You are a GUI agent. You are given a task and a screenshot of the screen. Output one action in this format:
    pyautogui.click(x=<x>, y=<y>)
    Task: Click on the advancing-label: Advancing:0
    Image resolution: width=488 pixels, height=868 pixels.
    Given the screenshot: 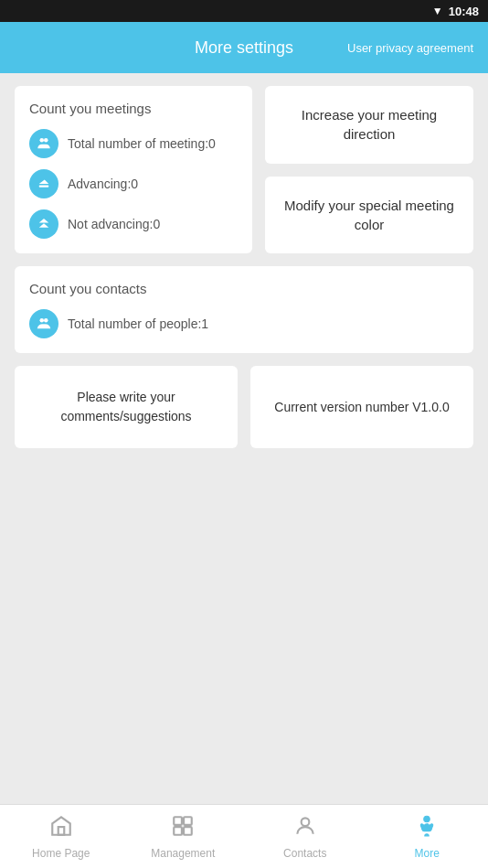 What is the action you would take?
    pyautogui.click(x=102, y=184)
    